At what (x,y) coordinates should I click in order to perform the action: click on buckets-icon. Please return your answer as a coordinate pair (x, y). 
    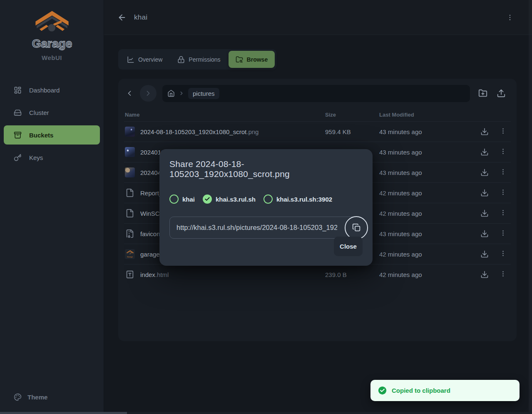
    Looking at the image, I should click on (17, 135).